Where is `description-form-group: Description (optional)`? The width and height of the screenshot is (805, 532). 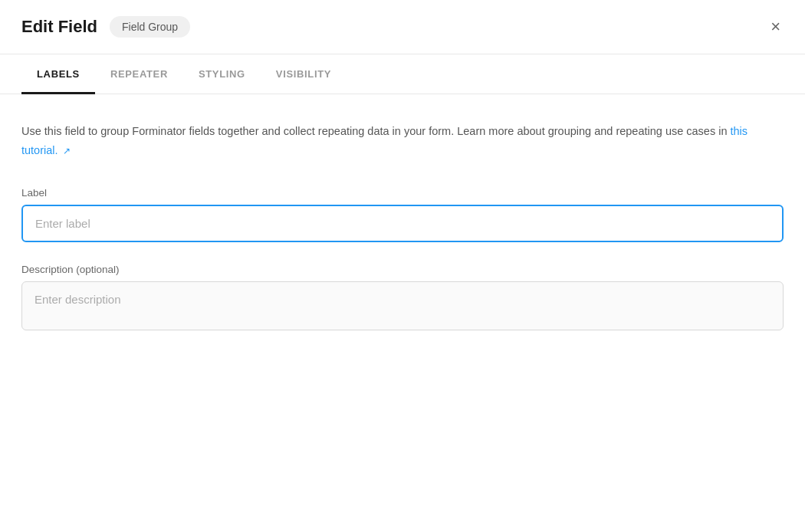
description-form-group: Description (optional) is located at coordinates (402, 299).